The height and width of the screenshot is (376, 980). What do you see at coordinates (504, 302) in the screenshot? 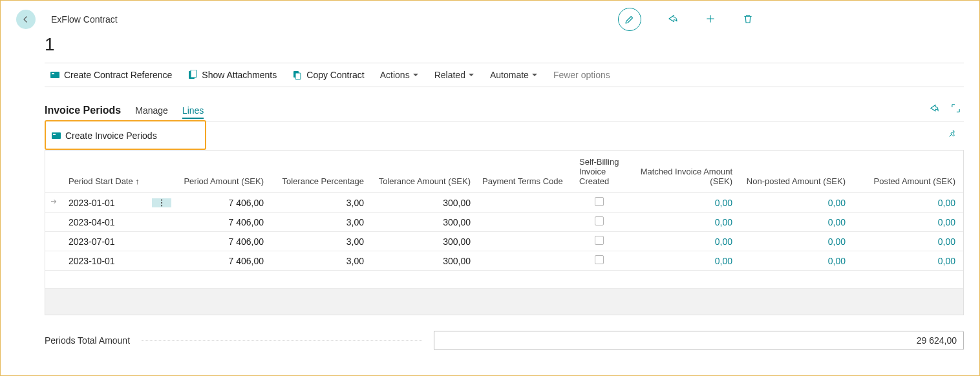
I see `table-footer-row` at bounding box center [504, 302].